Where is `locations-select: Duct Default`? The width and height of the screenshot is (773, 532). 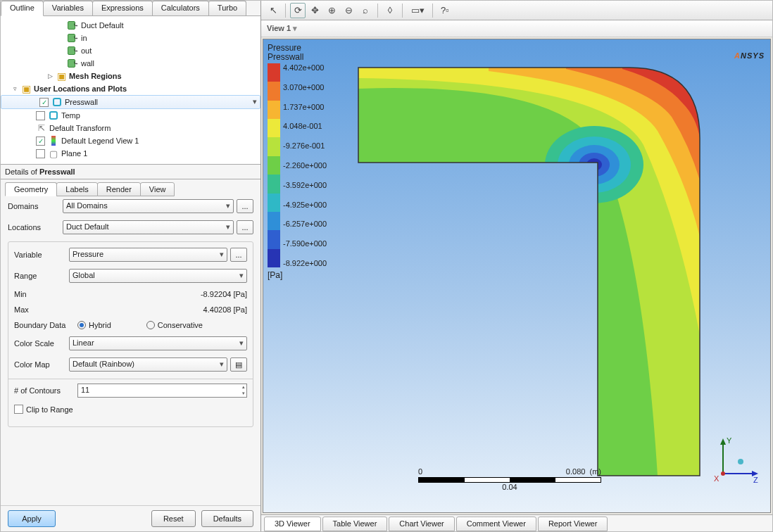 locations-select: Duct Default is located at coordinates (148, 227).